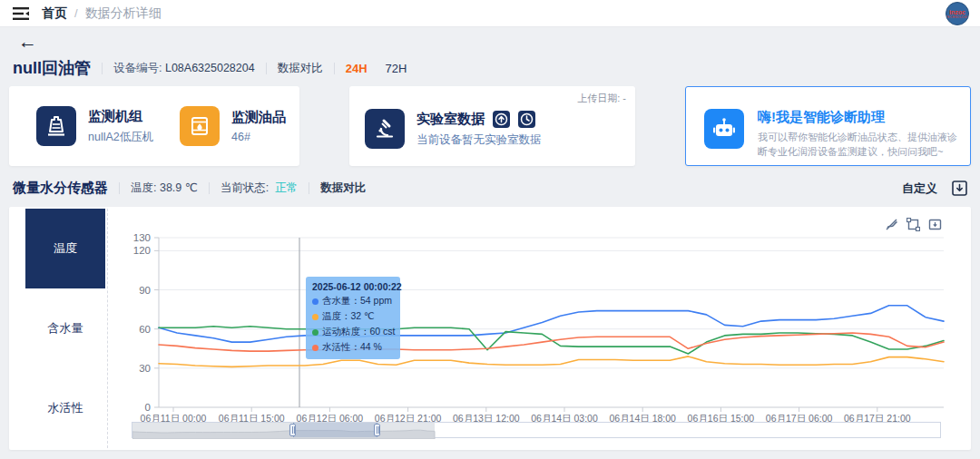 The width and height of the screenshot is (980, 459). What do you see at coordinates (210, 68) in the screenshot?
I see `device-header: null回油管 设备编号: L08A6325028204 数据对比 24H 72…` at bounding box center [210, 68].